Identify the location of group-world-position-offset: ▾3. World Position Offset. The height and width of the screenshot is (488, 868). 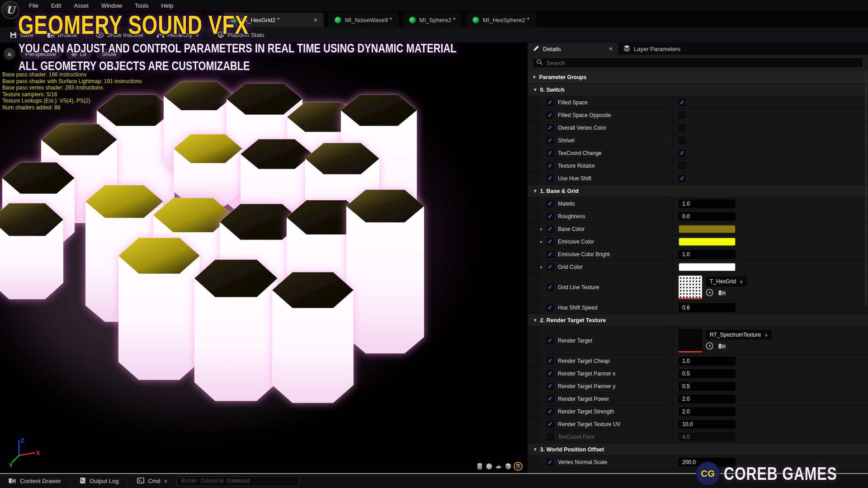
(698, 450).